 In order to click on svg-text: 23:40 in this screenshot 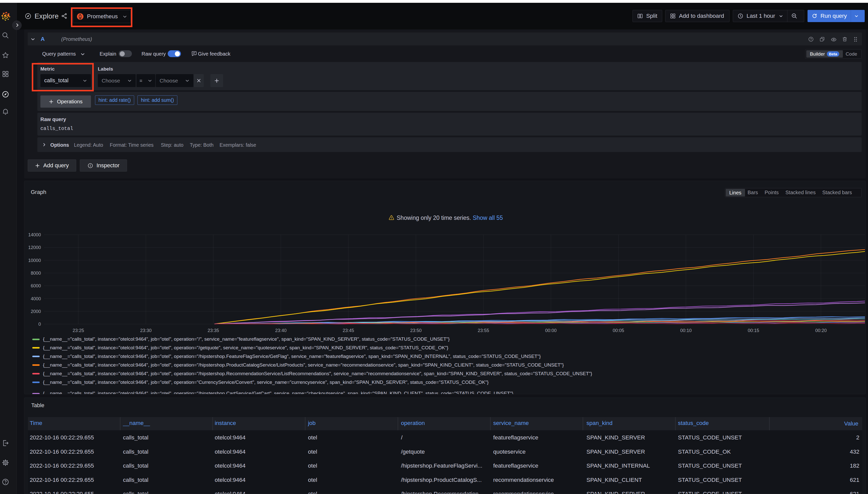, I will do `click(281, 330)`.